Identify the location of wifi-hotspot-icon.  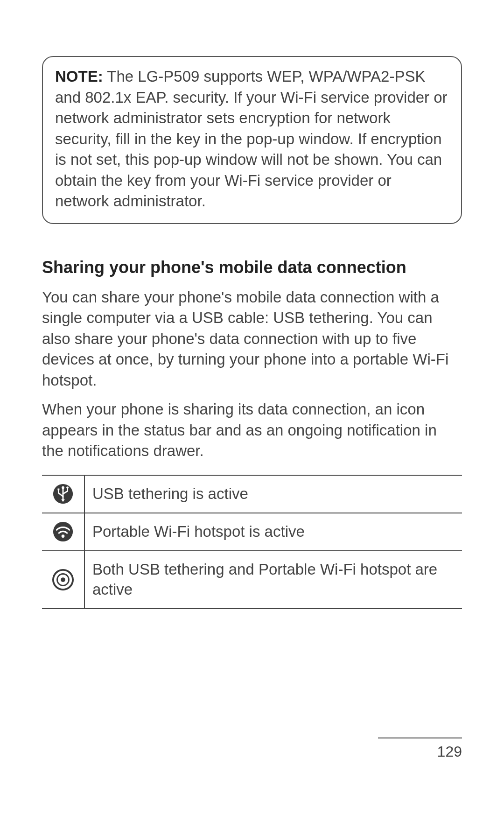
(63, 532).